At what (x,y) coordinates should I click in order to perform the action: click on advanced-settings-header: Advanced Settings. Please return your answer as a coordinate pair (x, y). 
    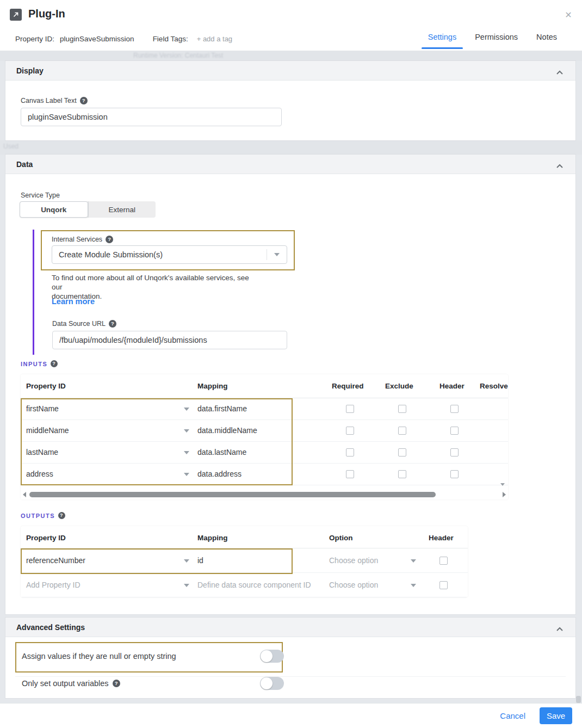
    Looking at the image, I should click on (290, 627).